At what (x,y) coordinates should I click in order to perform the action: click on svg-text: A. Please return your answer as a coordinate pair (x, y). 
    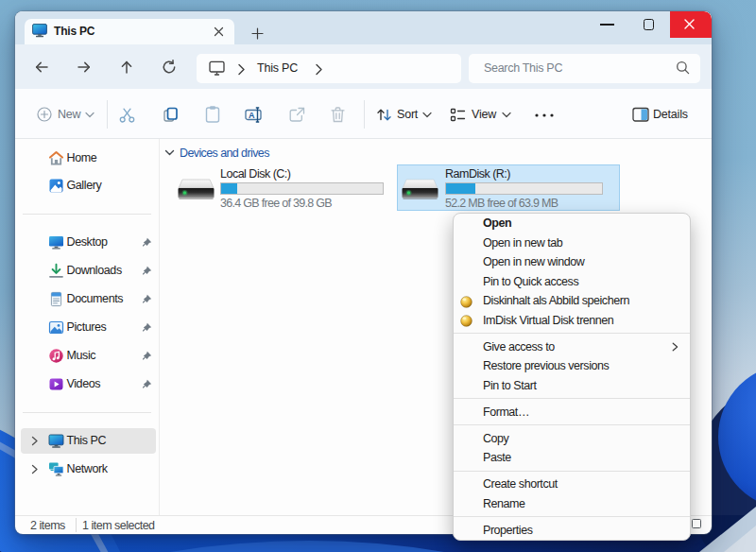
    Looking at the image, I should click on (251, 115).